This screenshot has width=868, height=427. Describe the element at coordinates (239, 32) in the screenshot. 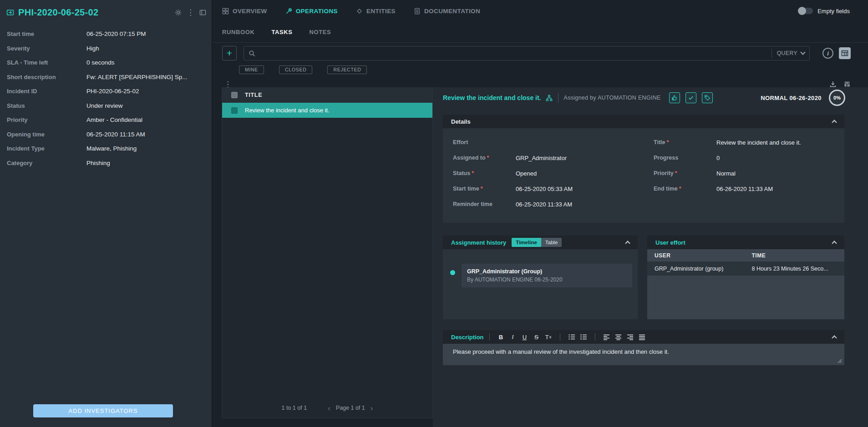

I see `subtab-runbook: RUNBOOK` at that location.